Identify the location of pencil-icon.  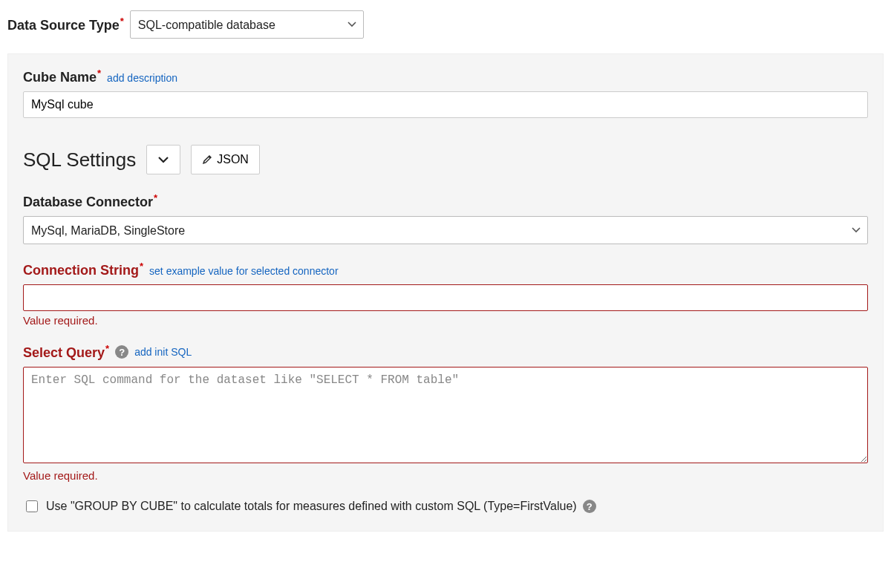
(207, 160).